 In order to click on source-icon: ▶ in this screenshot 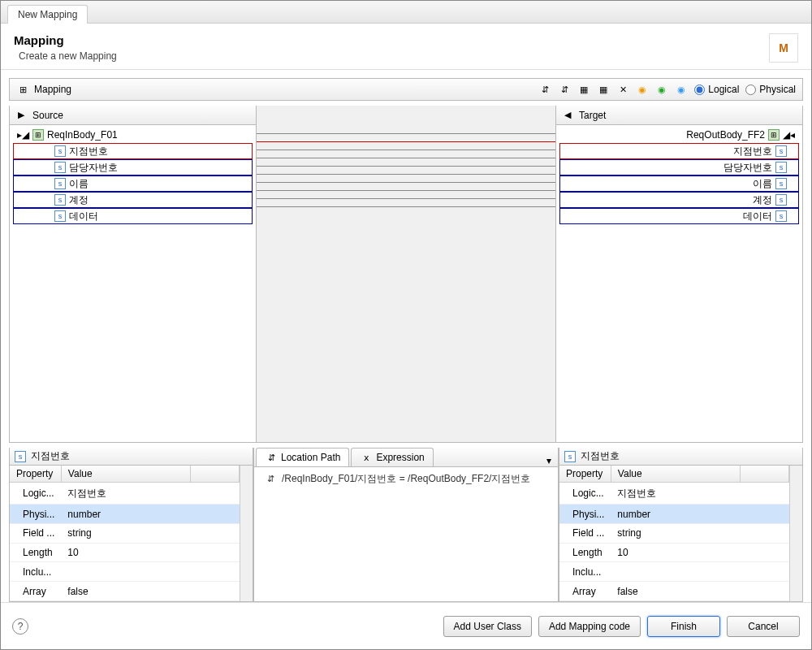, I will do `click(21, 115)`.